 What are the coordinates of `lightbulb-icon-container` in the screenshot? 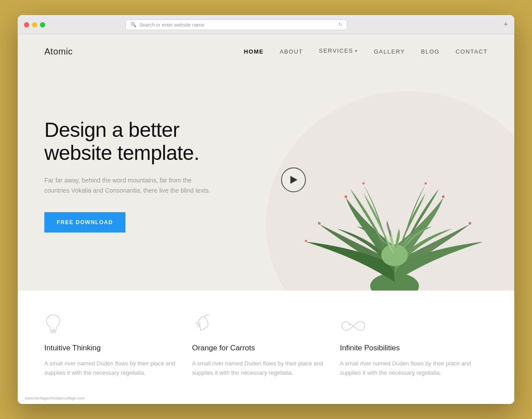 It's located at (112, 324).